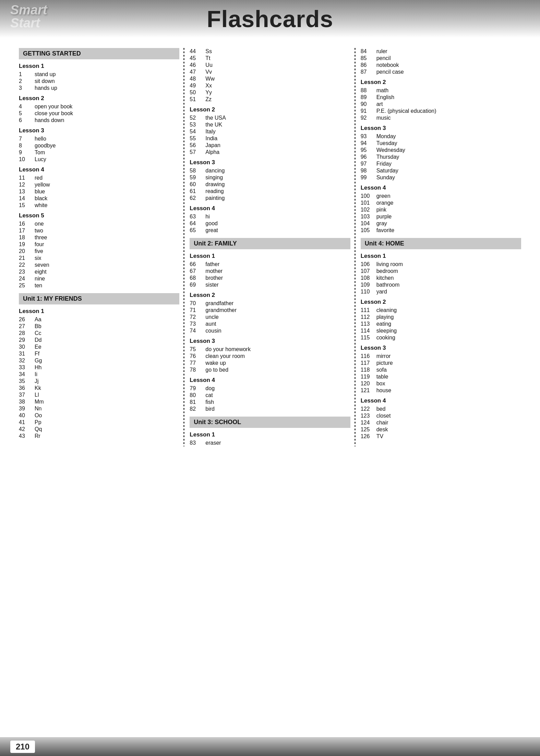 Image resolution: width=540 pixels, height=756 pixels. Describe the element at coordinates (210, 388) in the screenshot. I see `item-text: dog` at that location.